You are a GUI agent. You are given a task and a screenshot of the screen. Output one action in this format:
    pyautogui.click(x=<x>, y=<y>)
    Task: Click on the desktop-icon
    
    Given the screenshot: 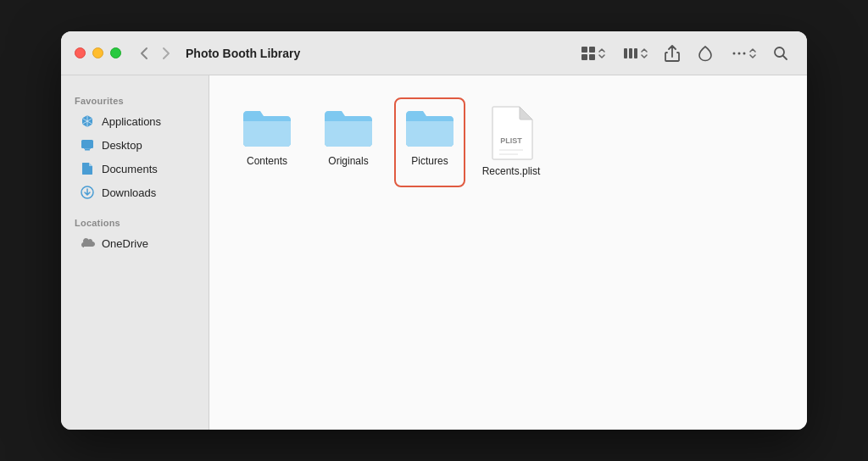 What is the action you would take?
    pyautogui.click(x=87, y=145)
    